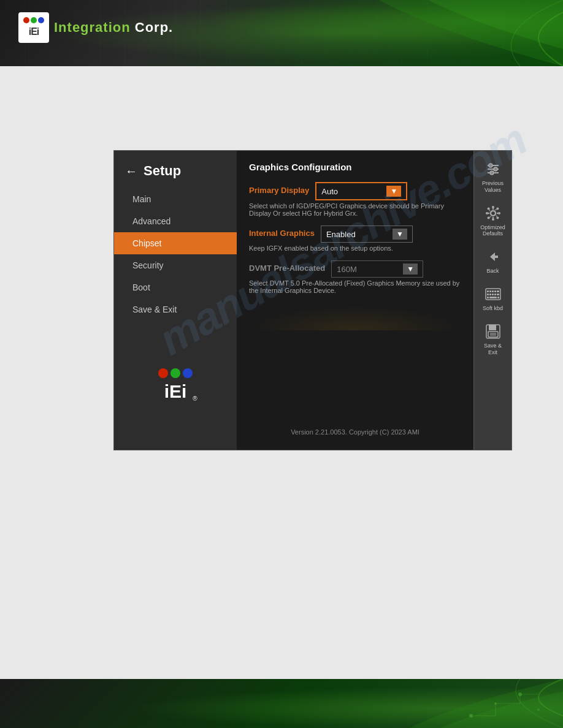  Describe the element at coordinates (175, 385) in the screenshot. I see `sidebar-logo: iEi ®` at that location.